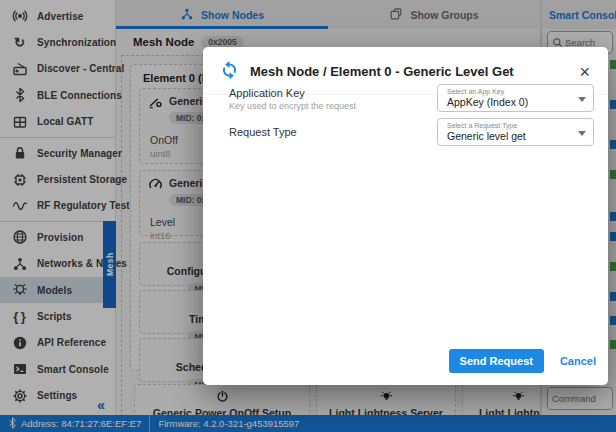  I want to click on select-floating-label: Select a Request Type, so click(510, 126).